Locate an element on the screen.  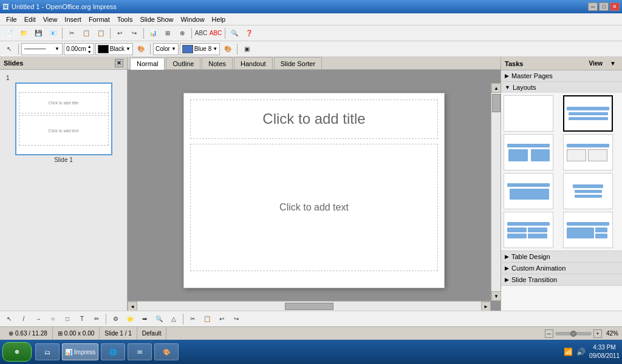
stars-tool: ⭐ is located at coordinates (130, 319).